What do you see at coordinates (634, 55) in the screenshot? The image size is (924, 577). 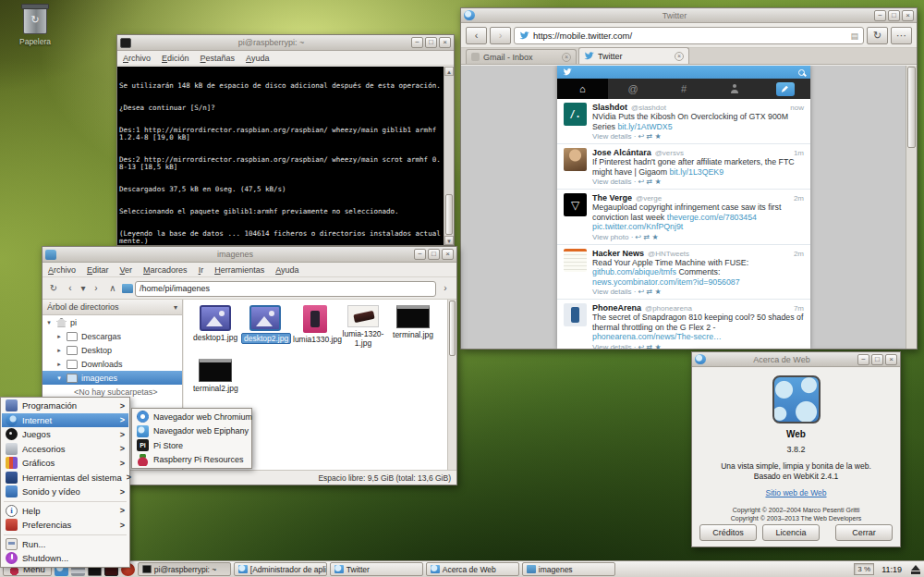 I see `tab-twitter: Twitter ×` at bounding box center [634, 55].